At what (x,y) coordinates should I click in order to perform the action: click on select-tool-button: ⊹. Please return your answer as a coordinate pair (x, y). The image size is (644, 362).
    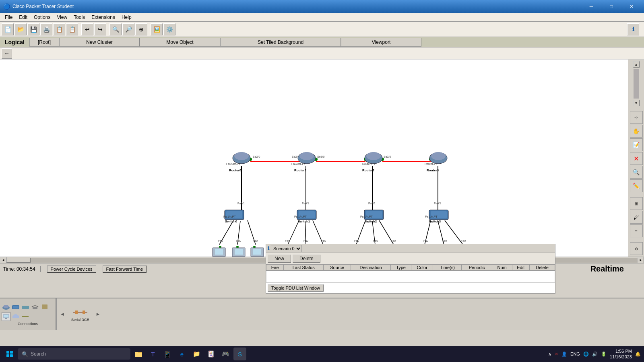
    Looking at the image, I should click on (636, 117).